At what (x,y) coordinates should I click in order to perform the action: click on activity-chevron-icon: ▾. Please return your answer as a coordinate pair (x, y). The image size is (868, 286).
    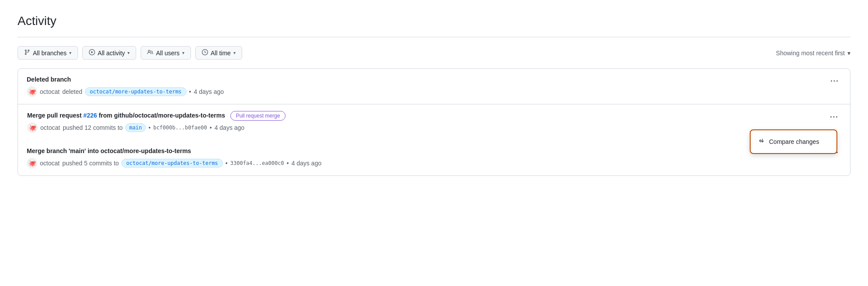
    Looking at the image, I should click on (129, 53).